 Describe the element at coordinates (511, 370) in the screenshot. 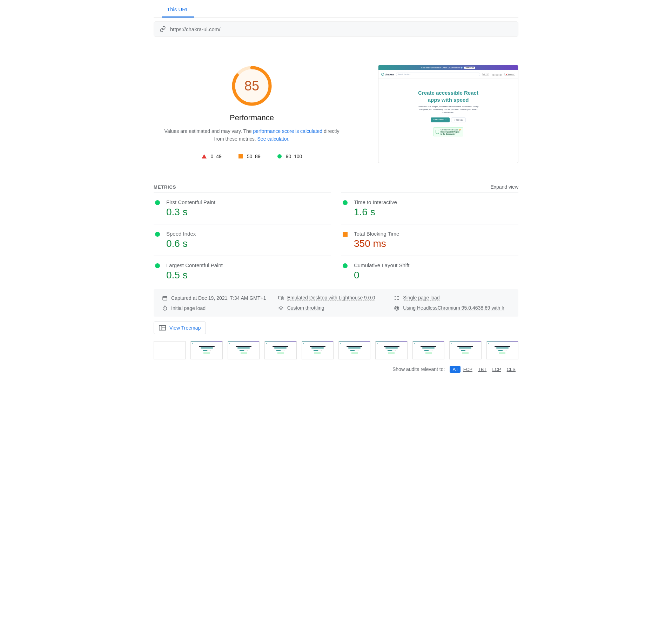

I see `filter-chip-cls: CLS` at that location.